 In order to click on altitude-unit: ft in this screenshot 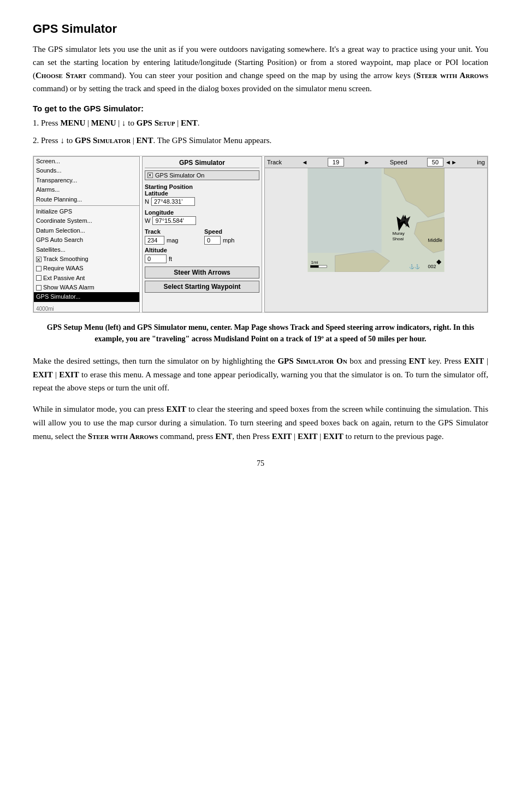, I will do `click(170, 259)`.